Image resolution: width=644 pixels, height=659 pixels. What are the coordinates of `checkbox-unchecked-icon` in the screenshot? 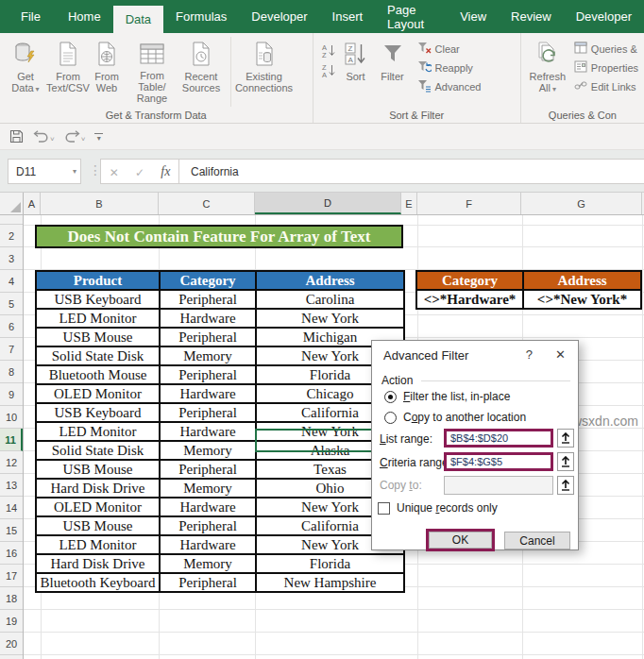 It's located at (383, 508).